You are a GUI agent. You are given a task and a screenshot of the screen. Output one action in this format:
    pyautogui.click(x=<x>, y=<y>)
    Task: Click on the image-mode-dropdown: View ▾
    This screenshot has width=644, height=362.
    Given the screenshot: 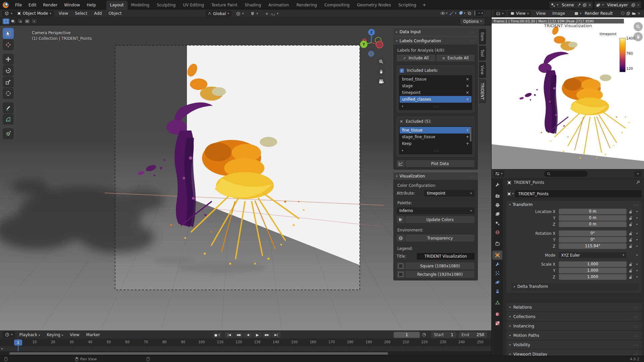 What is the action you would take?
    pyautogui.click(x=519, y=13)
    